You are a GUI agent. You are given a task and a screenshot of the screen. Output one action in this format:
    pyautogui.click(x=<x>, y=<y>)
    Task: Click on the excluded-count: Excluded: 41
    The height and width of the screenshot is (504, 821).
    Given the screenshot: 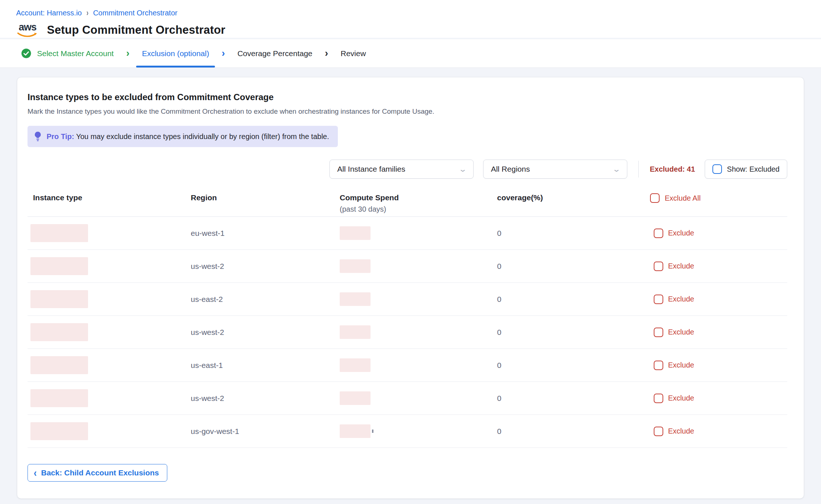 What is the action you would take?
    pyautogui.click(x=672, y=169)
    